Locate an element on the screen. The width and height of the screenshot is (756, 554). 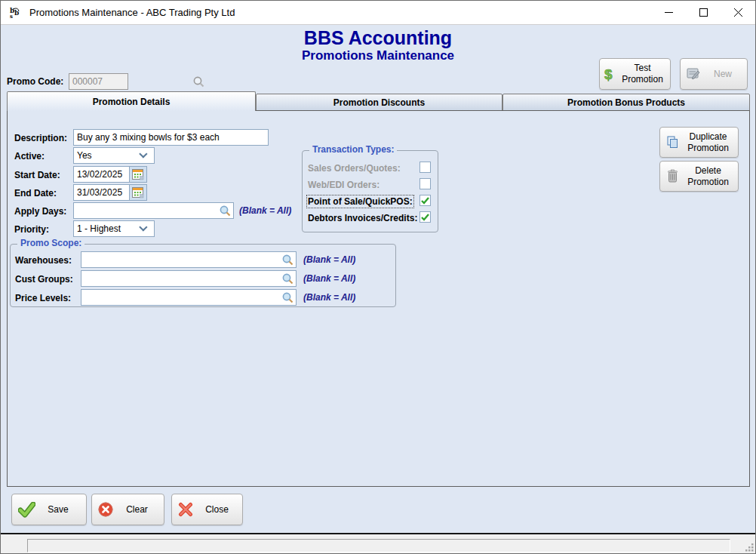
price-levels-label: Price Levels: is located at coordinates (43, 298).